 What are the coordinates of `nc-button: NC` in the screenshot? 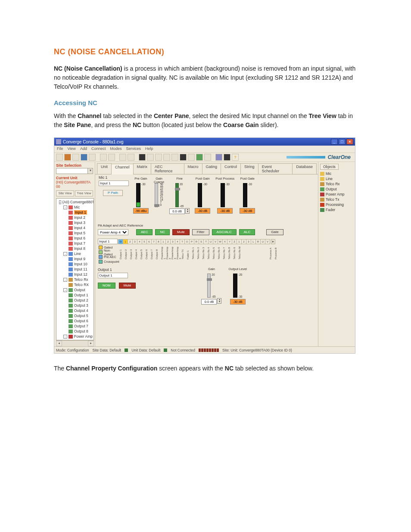 It's located at (162, 232).